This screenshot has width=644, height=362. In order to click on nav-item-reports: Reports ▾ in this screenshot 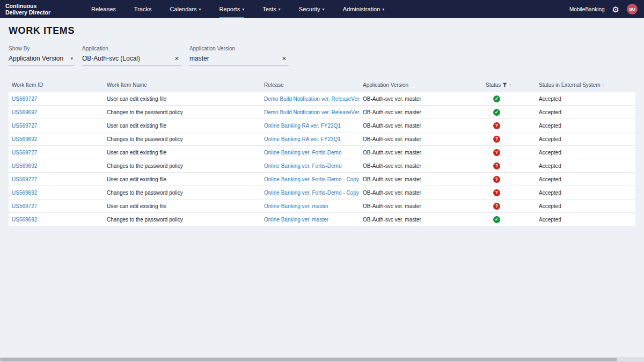, I will do `click(232, 9)`.